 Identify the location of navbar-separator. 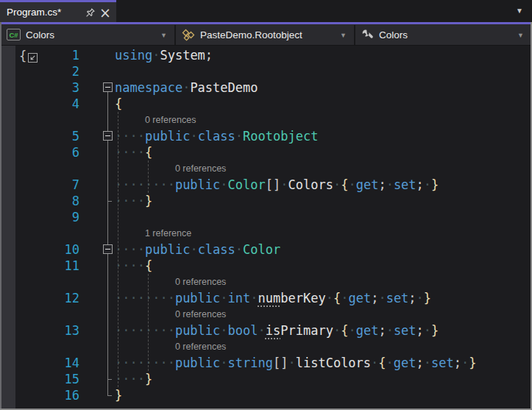
(175, 35).